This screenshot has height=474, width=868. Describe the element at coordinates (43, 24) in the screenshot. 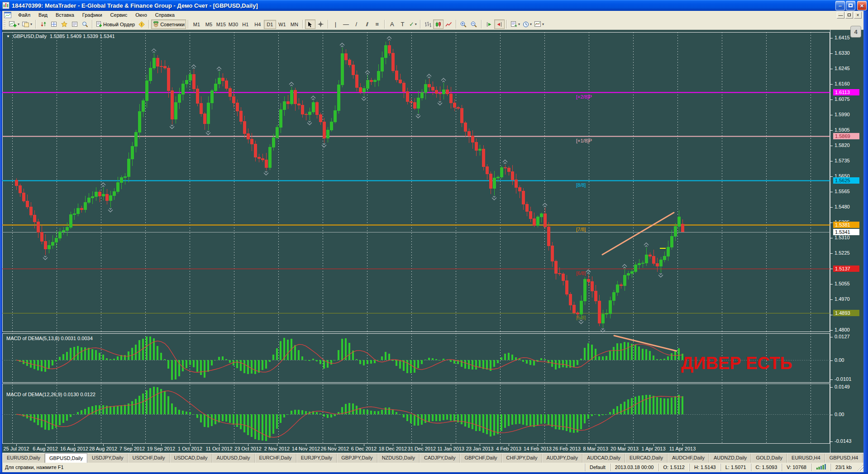

I see `market-watch-button` at that location.